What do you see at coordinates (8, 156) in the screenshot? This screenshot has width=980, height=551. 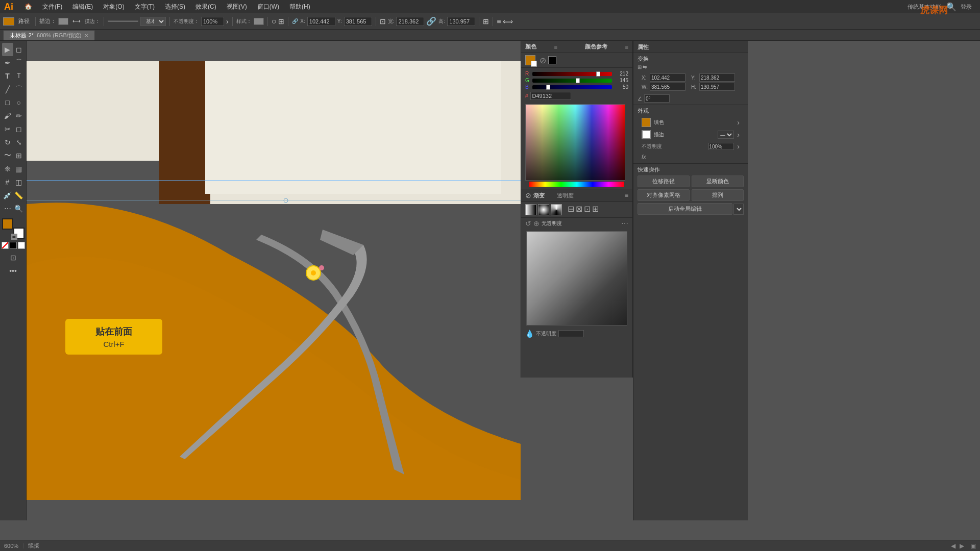 I see `warp-tool: 〜` at bounding box center [8, 156].